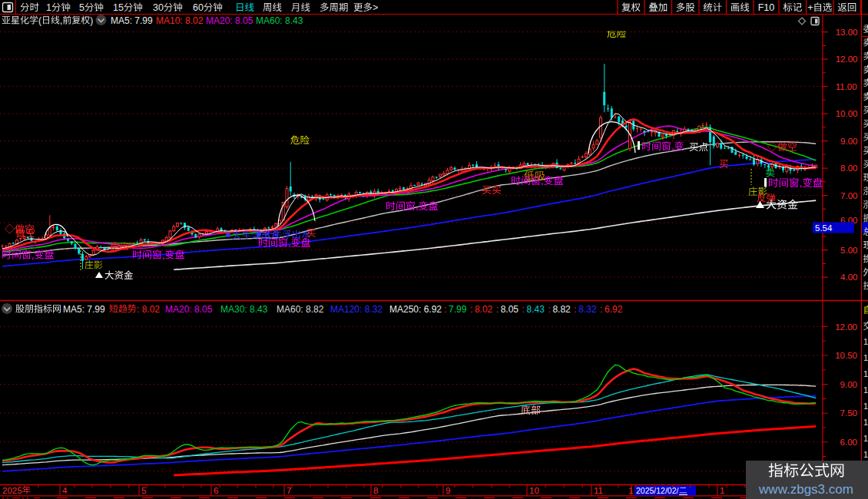 The image size is (868, 499). Describe the element at coordinates (148, 309) in the screenshot. I see `svg-text:: 8.02: : 8.02` at that location.